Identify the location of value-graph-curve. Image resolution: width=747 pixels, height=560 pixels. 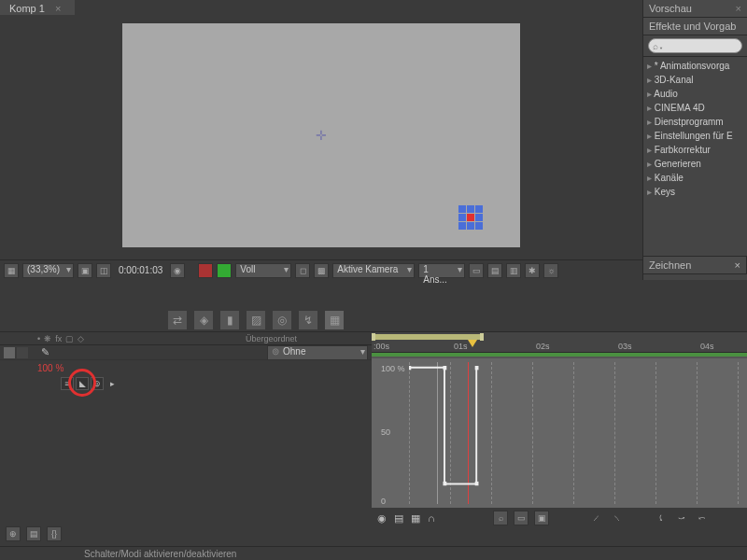
(444, 427).